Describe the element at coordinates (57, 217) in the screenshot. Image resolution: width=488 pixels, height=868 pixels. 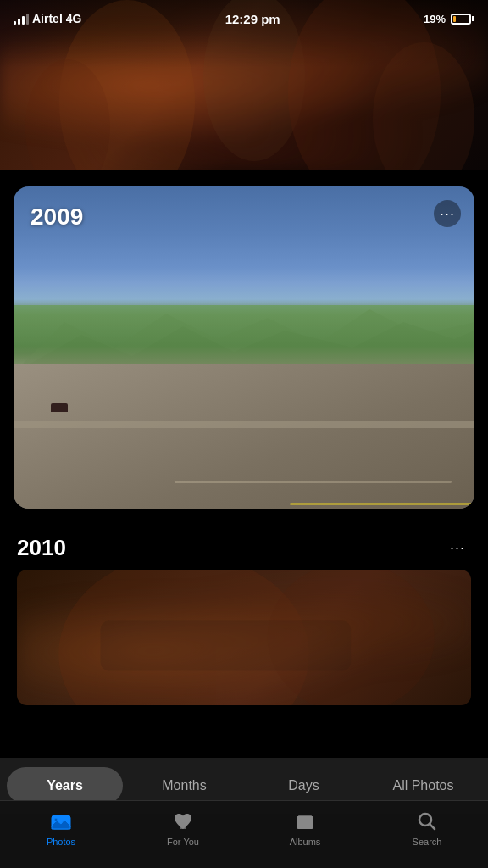
I see `year-label-2009: 2009` at that location.